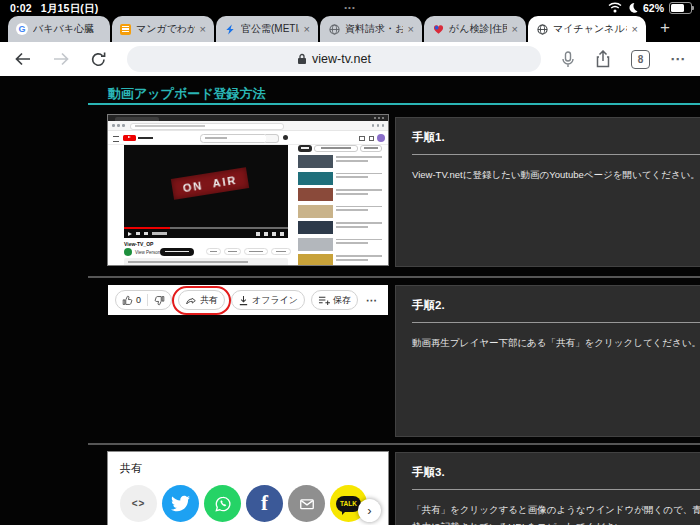 The height and width of the screenshot is (525, 700). I want to click on share-icon, so click(603, 59).